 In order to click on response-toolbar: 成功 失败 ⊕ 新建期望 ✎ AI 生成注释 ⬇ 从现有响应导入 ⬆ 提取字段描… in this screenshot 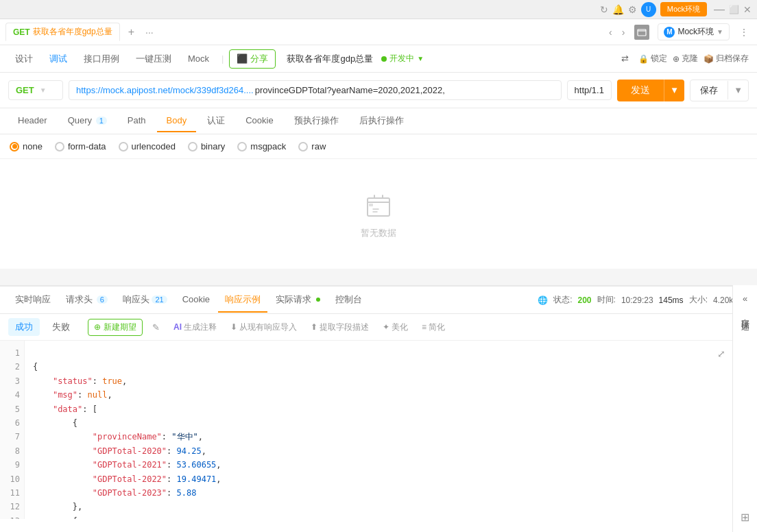, I will do `click(378, 328)`.